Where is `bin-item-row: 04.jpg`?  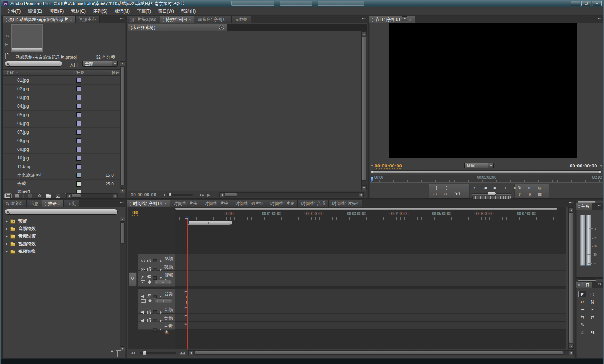
bin-item-row: 04.jpg is located at coordinates (61, 106).